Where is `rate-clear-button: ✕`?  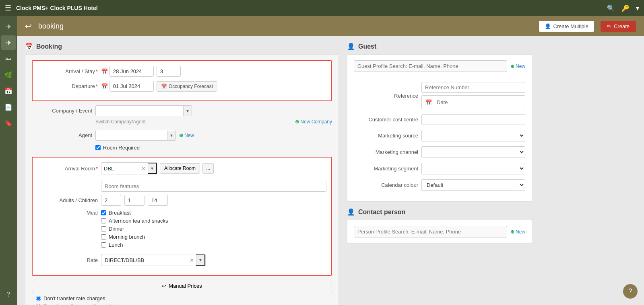
rate-clear-button: ✕ is located at coordinates (192, 260).